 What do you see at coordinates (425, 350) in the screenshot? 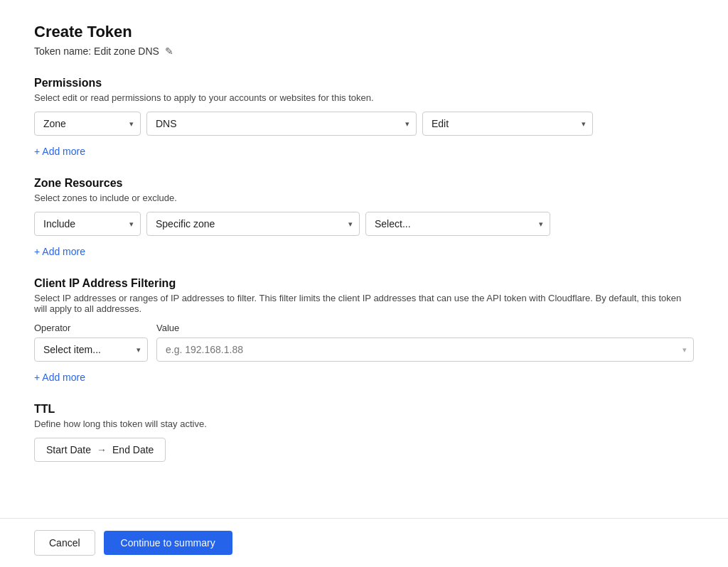
I see `value-input-wrapper: ▾` at bounding box center [425, 350].